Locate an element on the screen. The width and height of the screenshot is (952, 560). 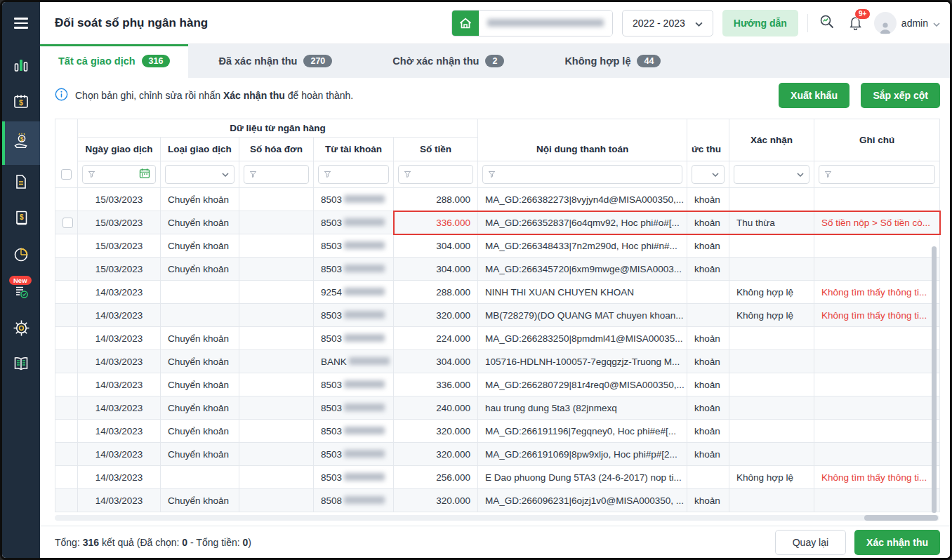
cell-transaction-type is located at coordinates (200, 292).